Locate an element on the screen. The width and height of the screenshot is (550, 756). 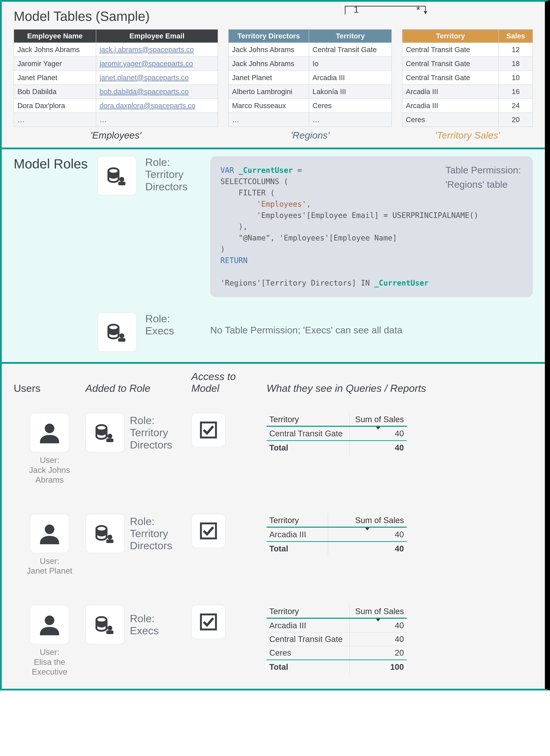
table-row: Central Transit Gate10 is located at coordinates (468, 78).